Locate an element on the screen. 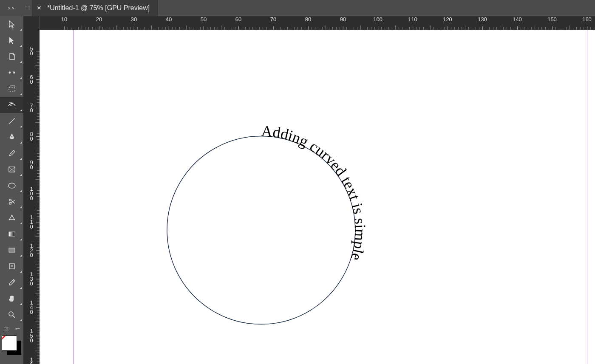 The width and height of the screenshot is (595, 364). ruler-origin-corner is located at coordinates (31, 23).